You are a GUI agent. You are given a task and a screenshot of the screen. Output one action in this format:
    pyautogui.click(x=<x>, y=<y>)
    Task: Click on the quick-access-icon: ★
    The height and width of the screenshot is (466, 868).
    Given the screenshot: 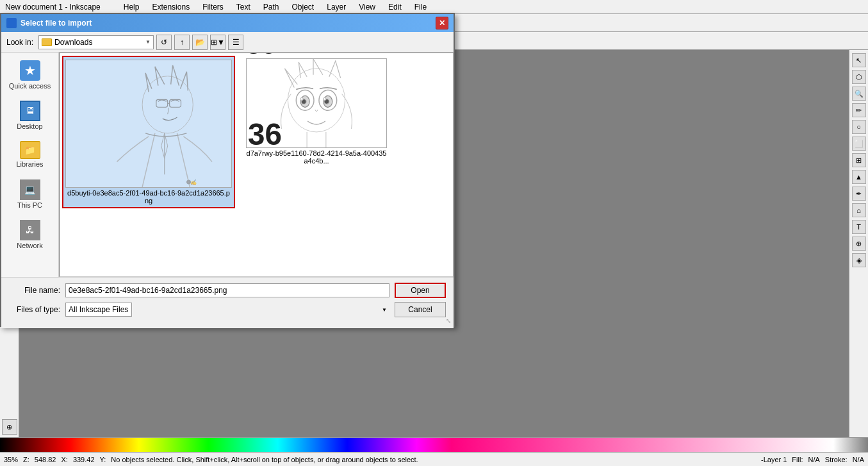 What is the action you would take?
    pyautogui.click(x=30, y=71)
    